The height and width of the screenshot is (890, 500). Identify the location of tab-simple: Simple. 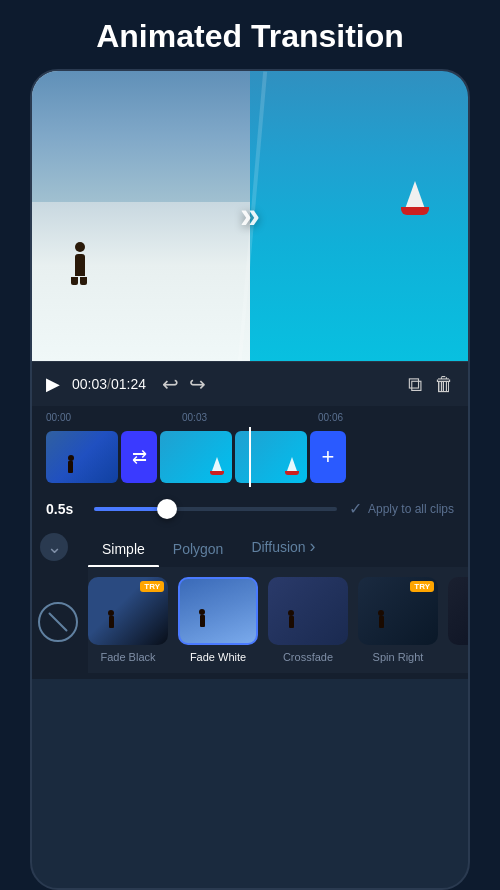
(124, 549).